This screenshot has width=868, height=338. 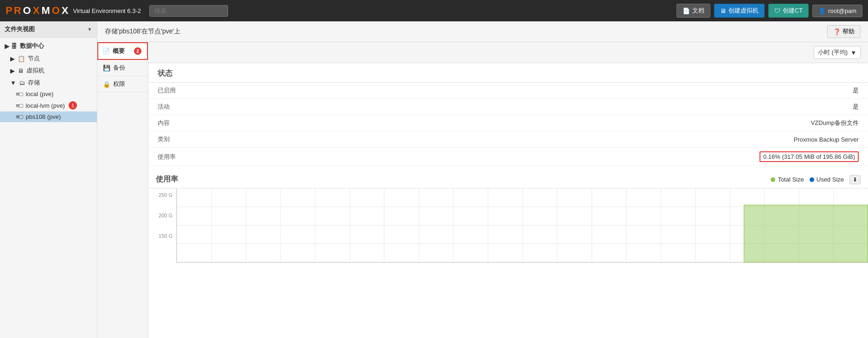 I want to click on tab-overview: 📄 概要 2, so click(x=122, y=51).